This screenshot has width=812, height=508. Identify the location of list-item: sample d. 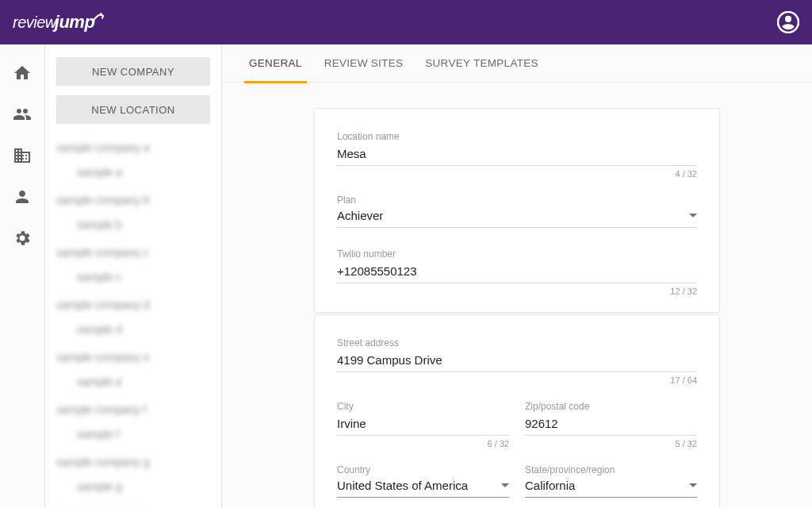
(144, 330).